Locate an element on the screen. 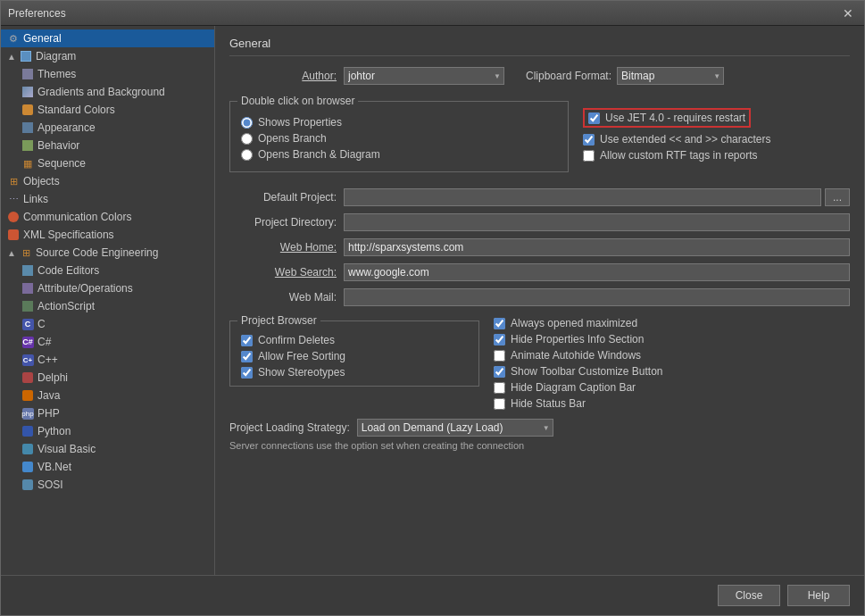  allow-free-sorting-checkbox is located at coordinates (246, 357).